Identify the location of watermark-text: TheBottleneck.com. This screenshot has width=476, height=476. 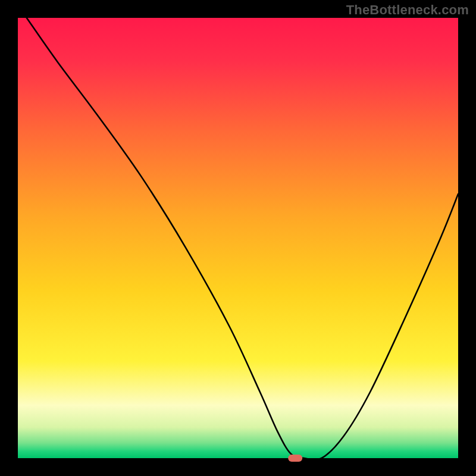
(408, 10).